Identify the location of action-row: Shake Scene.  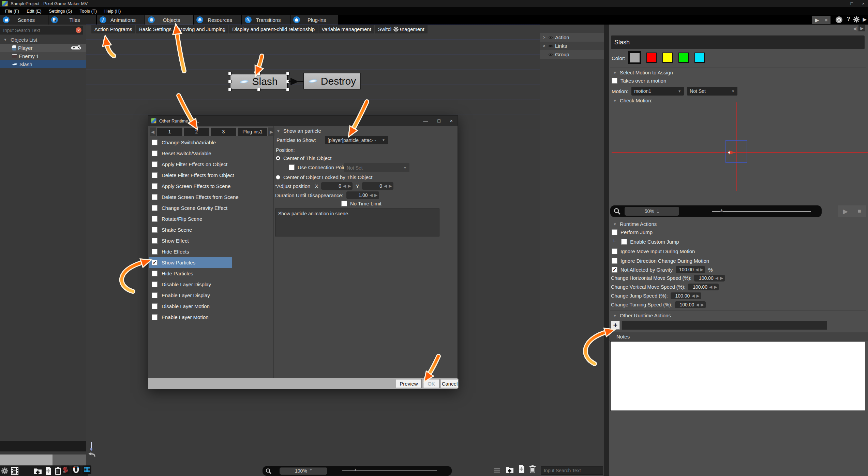
(191, 230).